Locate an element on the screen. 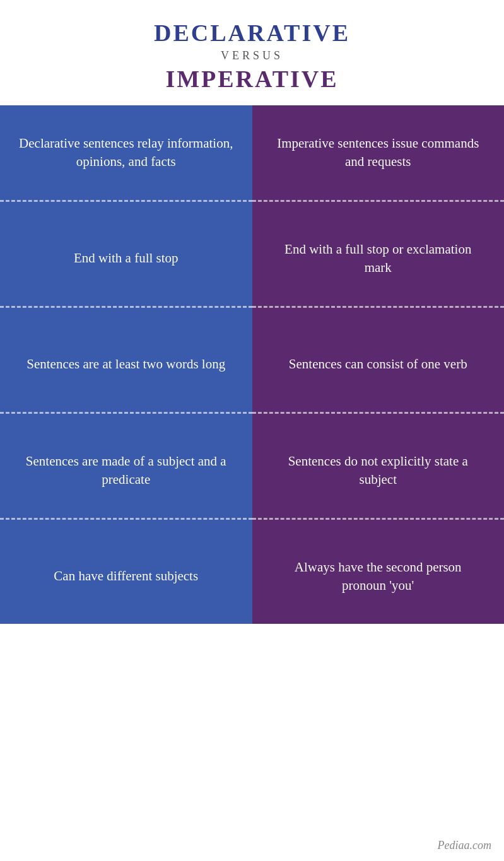 The height and width of the screenshot is (861, 504). title-versus: VERSUS is located at coordinates (252, 56).